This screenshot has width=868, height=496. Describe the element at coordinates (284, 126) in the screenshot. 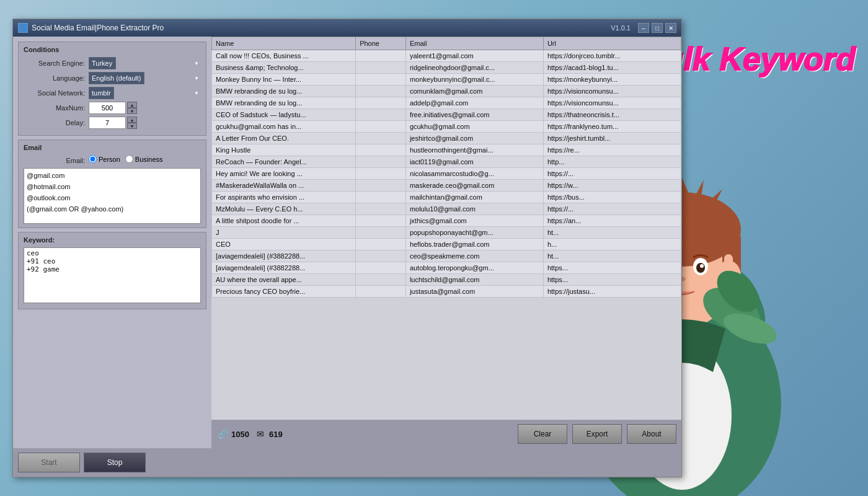

I see `cell-name: gcukhu@gmail.com has in...` at that location.